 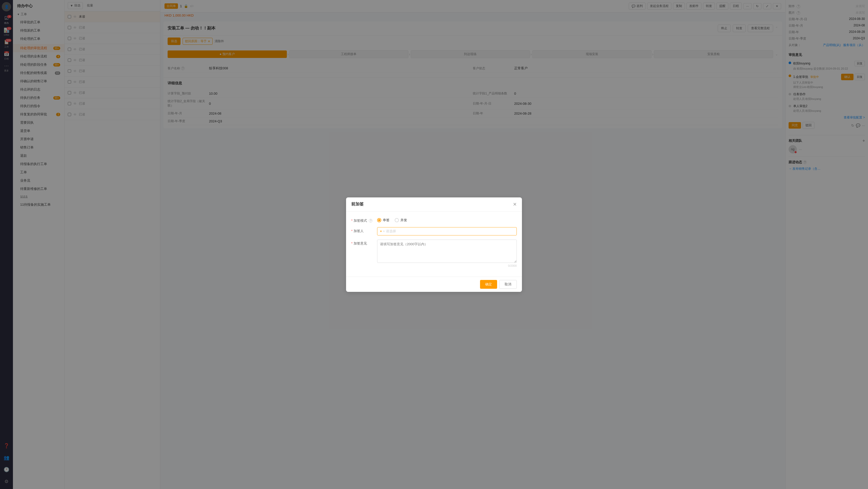 What do you see at coordinates (364, 230) in the screenshot?
I see `signer-label: * 加签人` at bounding box center [364, 230].